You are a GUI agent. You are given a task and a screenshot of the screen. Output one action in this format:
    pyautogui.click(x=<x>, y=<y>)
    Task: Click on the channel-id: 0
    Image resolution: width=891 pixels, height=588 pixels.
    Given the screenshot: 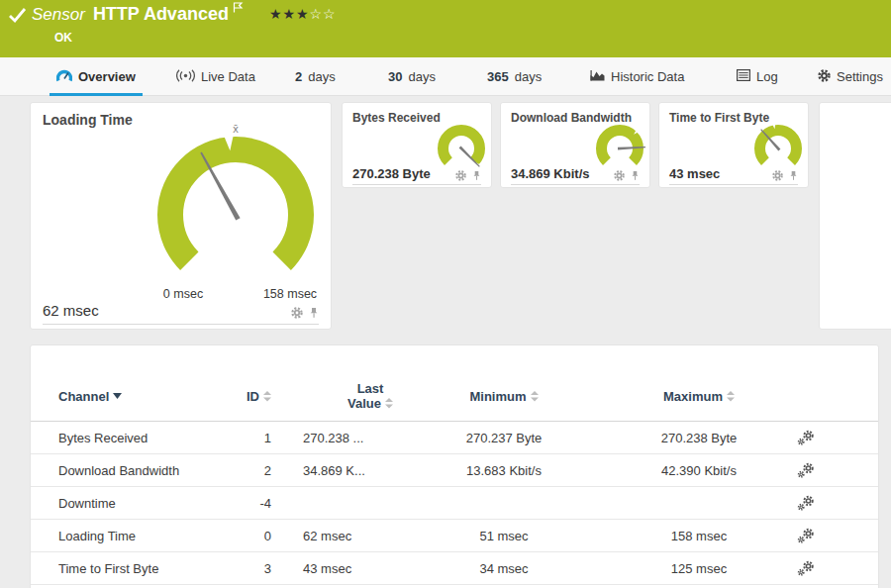 What is the action you would take?
    pyautogui.click(x=249, y=537)
    